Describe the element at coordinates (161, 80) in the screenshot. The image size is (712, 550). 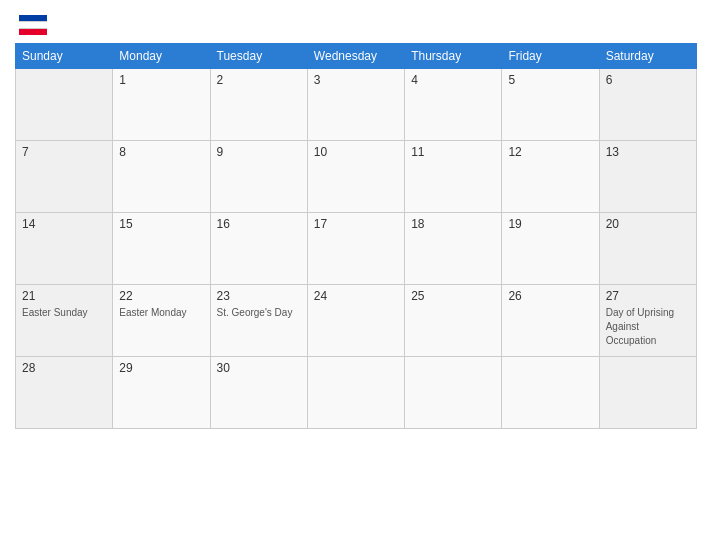
I see `day-number: 1` at that location.